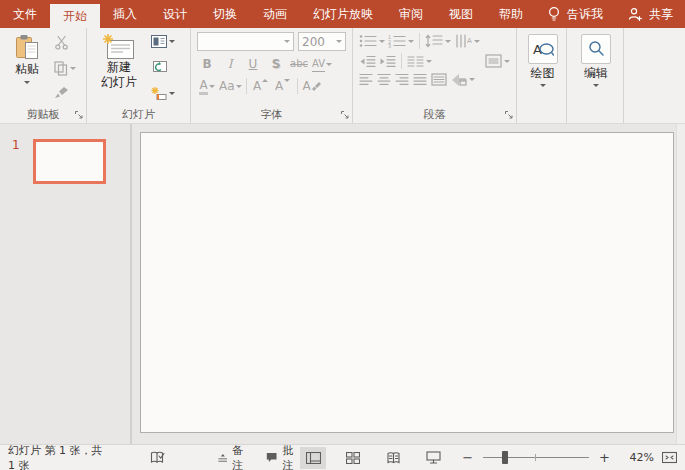 The height and width of the screenshot is (470, 685). I want to click on zoom-slider-thumb, so click(505, 458).